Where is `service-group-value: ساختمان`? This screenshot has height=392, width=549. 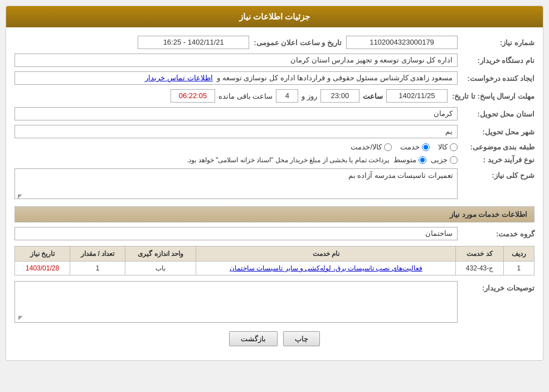
service-group-value: ساختمان is located at coordinates (236, 234).